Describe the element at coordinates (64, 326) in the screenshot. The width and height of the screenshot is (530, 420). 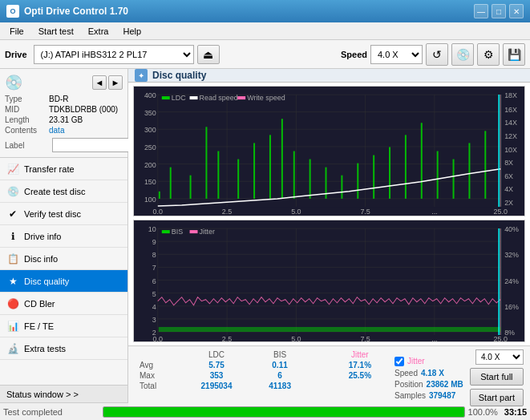
I see `sidebar-item-fe-te: 📊 FE / TE` at that location.